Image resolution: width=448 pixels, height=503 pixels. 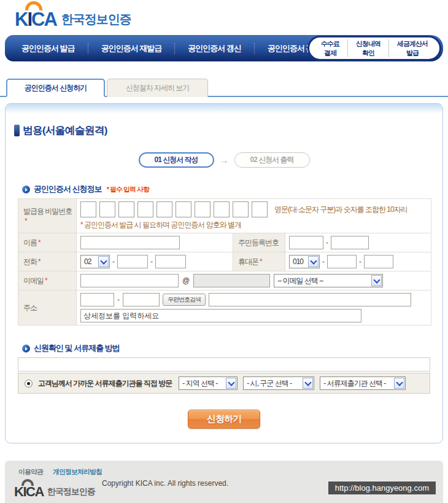 What do you see at coordinates (77, 472) in the screenshot?
I see `privacy-policy-link: 개인정보처리방침` at bounding box center [77, 472].